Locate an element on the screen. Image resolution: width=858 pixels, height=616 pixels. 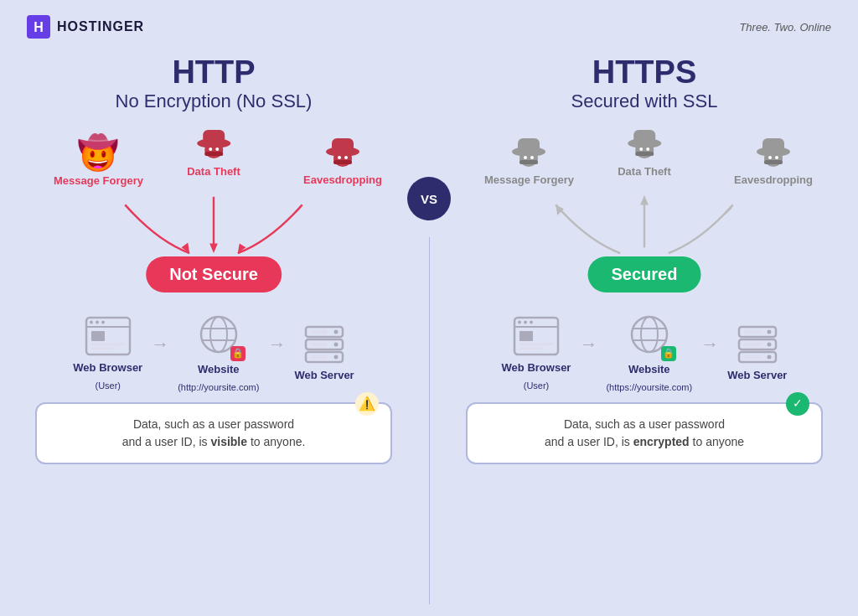
https-message-forgery-label: Message Forgery is located at coordinates (530, 179).